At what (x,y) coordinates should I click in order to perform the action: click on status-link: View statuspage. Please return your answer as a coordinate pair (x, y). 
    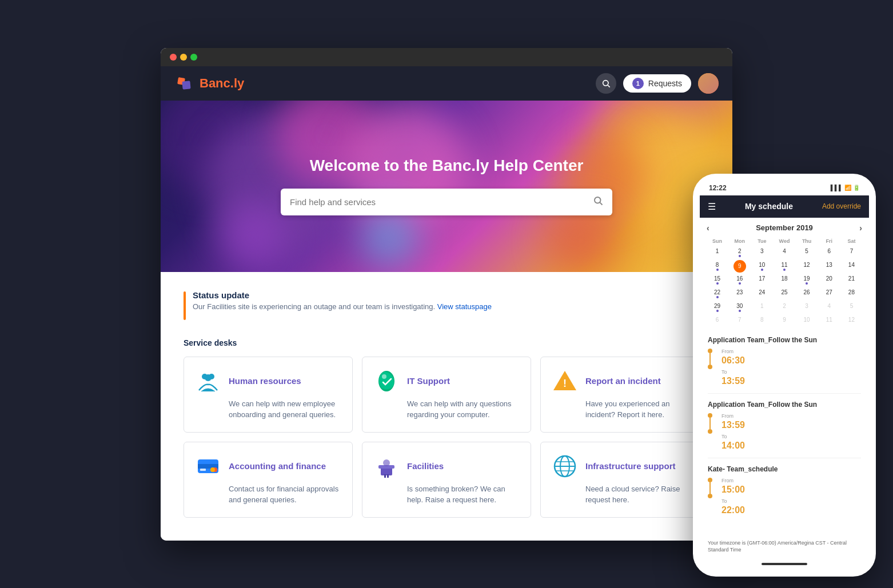
    Looking at the image, I should click on (464, 306).